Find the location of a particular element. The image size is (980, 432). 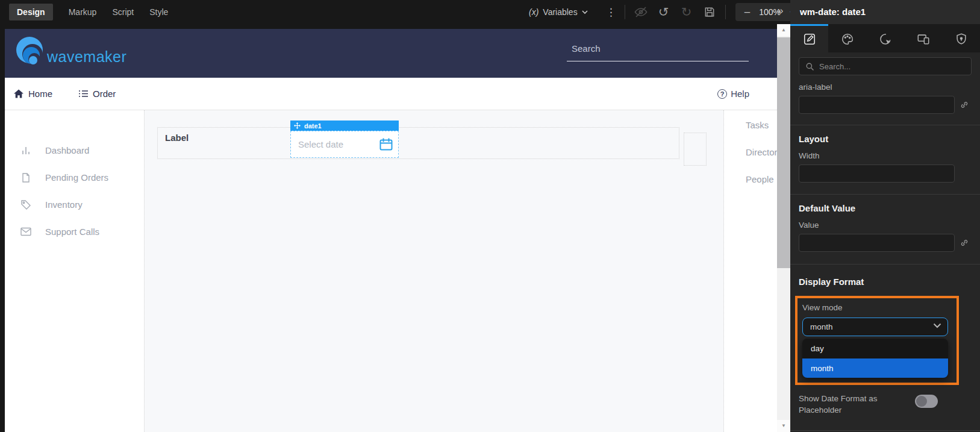

tag-icon is located at coordinates (26, 205).